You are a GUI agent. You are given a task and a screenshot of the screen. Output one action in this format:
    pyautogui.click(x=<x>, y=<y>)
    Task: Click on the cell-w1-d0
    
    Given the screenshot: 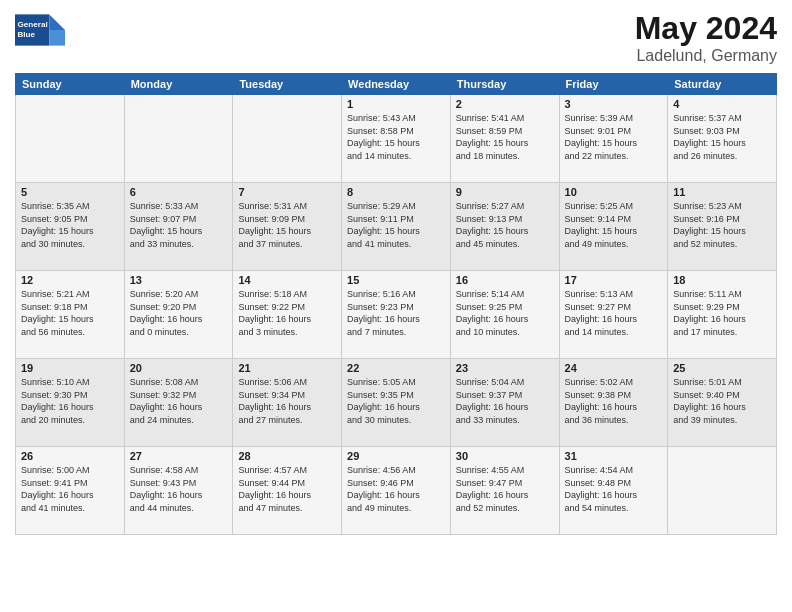 What is the action you would take?
    pyautogui.click(x=70, y=139)
    